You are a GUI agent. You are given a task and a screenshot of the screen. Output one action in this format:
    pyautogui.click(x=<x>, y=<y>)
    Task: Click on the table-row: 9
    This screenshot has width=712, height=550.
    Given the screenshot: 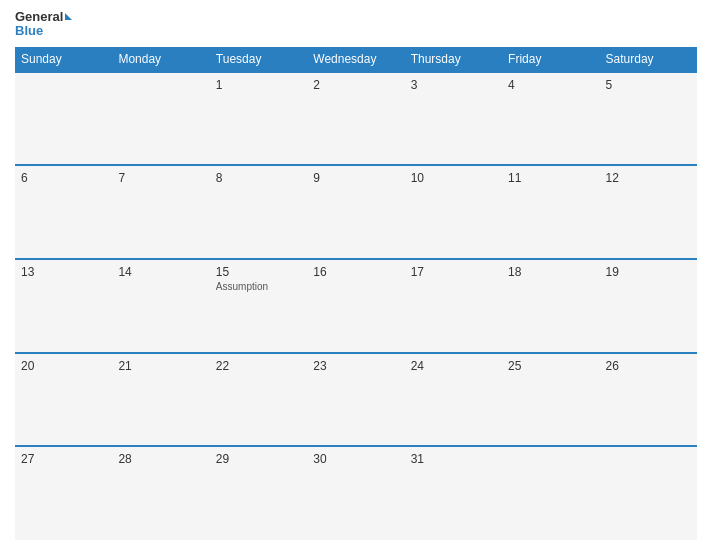 What is the action you would take?
    pyautogui.click(x=356, y=212)
    